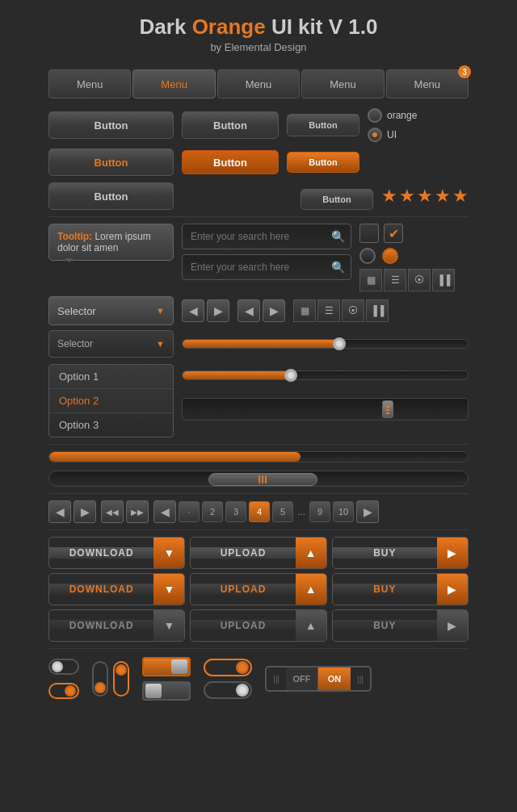 The height and width of the screenshot is (812, 517). Describe the element at coordinates (329, 311) in the screenshot. I see `vm-list-2: ☰` at that location.